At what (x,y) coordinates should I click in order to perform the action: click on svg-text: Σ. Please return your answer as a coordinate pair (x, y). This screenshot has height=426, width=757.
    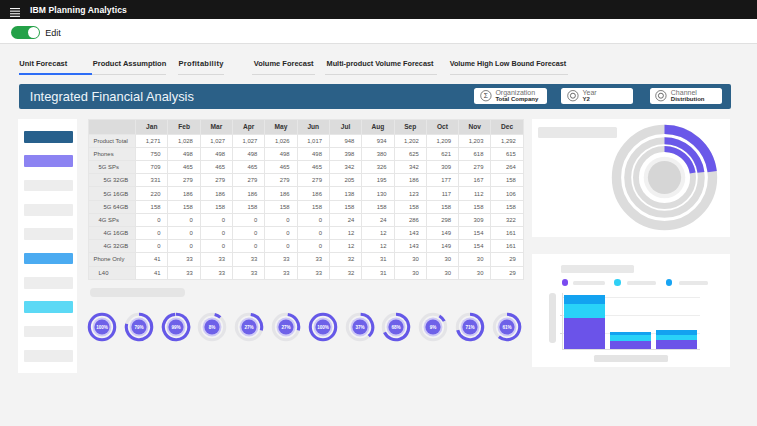
    Looking at the image, I should click on (486, 96).